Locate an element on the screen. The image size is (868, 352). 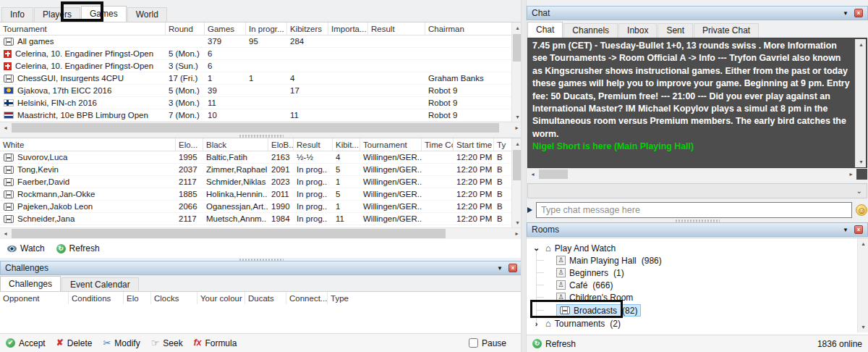
modify-button: ✂ Modify is located at coordinates (122, 343).